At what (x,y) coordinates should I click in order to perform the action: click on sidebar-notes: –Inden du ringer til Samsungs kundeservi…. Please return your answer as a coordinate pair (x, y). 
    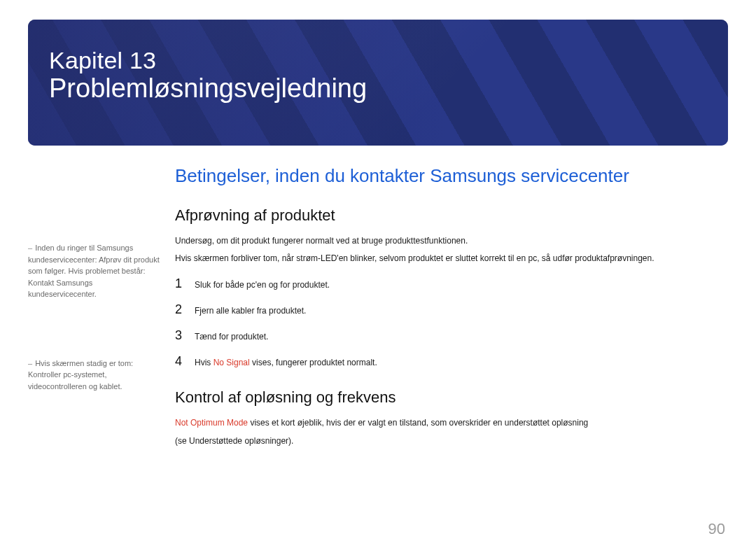
    Looking at the image, I should click on (102, 309).